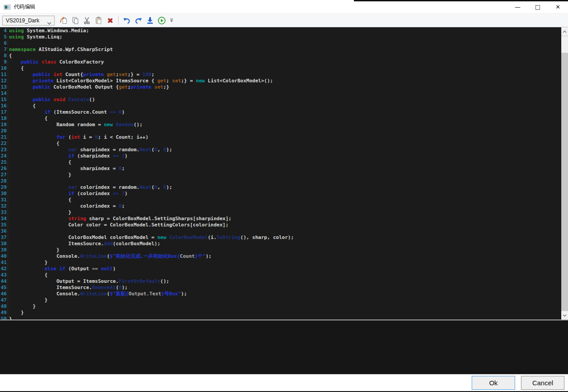 The height and width of the screenshot is (392, 568). Describe the element at coordinates (140, 81) in the screenshot. I see `code-text: private List<ColorBoxModel> ItemsSource …` at that location.